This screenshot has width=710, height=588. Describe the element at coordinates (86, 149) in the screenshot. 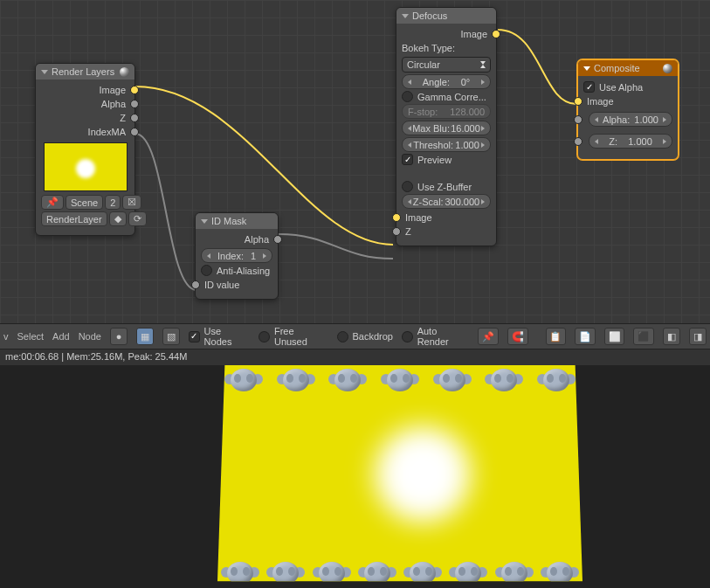

I see `node-render-layers: Render Layers Image Alpha Z IndexMA 📌 Sc…` at that location.